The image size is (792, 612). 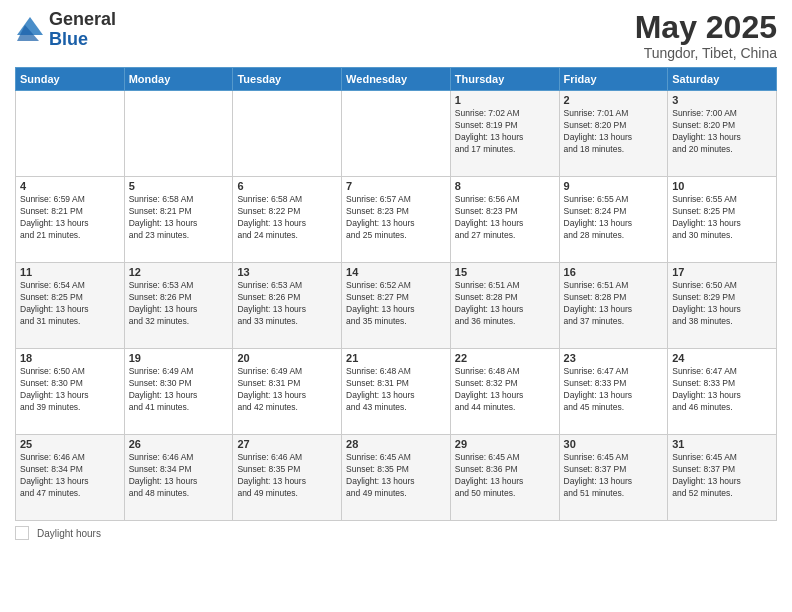 What do you see at coordinates (287, 390) in the screenshot?
I see `day-info: Sunrise: 6:49 AM Sunset: 8:31 PM Dayligh…` at bounding box center [287, 390].